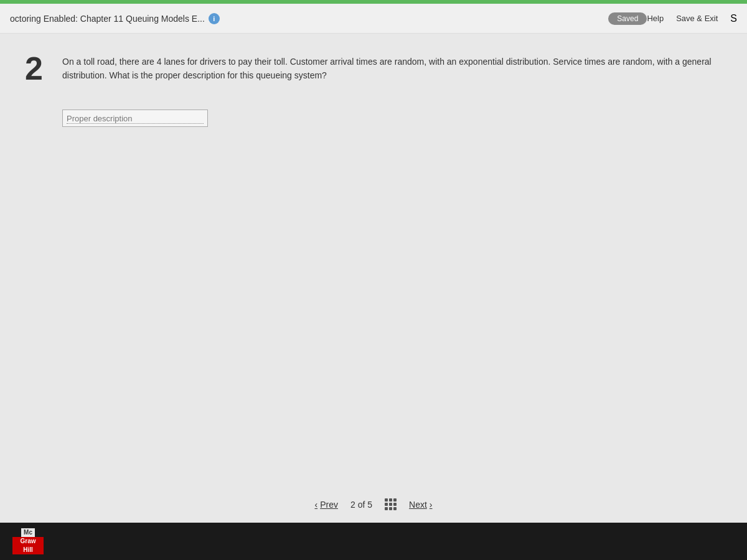  Describe the element at coordinates (733, 19) in the screenshot. I see `header-extra: S` at that location.